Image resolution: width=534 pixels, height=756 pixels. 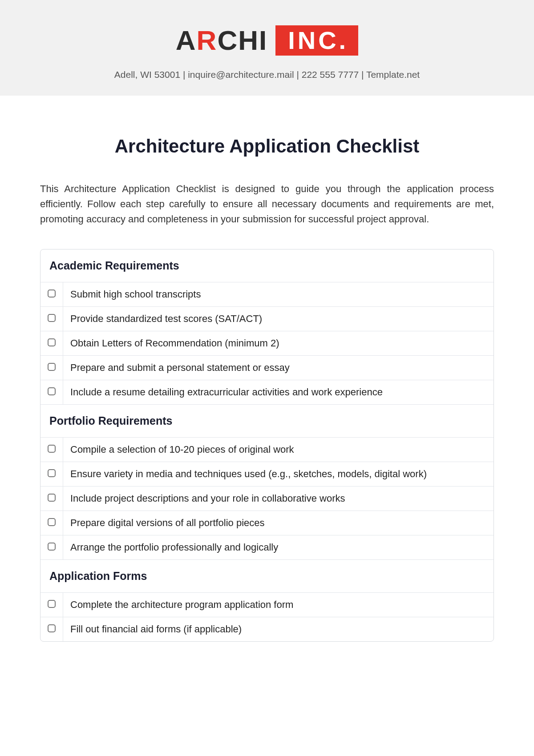 I want to click on section-heading-academic: Academic Requirements, so click(x=267, y=266).